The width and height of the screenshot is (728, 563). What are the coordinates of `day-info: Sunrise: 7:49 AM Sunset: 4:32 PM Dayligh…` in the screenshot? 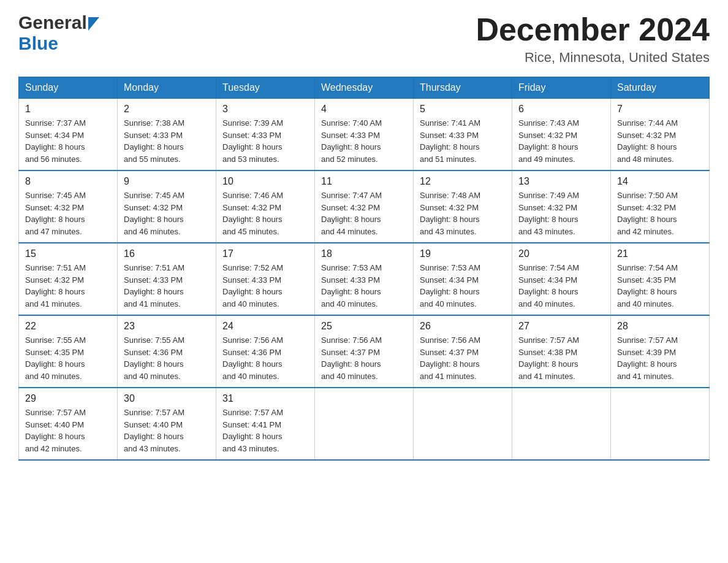 It's located at (561, 213).